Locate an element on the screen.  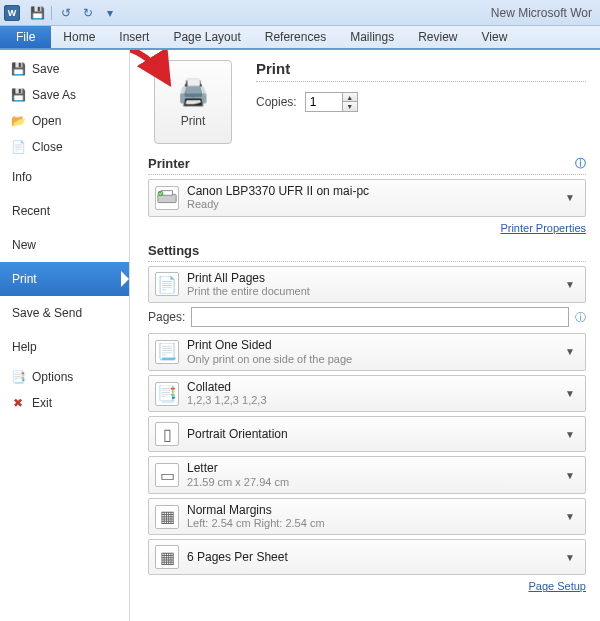
pages-per-sheet-icon: ▦ is located at coordinates (167, 557).